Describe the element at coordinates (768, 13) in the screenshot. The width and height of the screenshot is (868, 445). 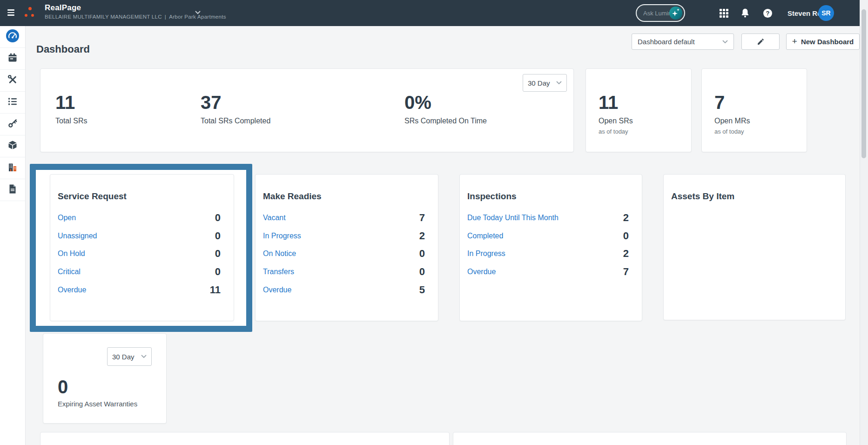
I see `help-icon: ?` at that location.